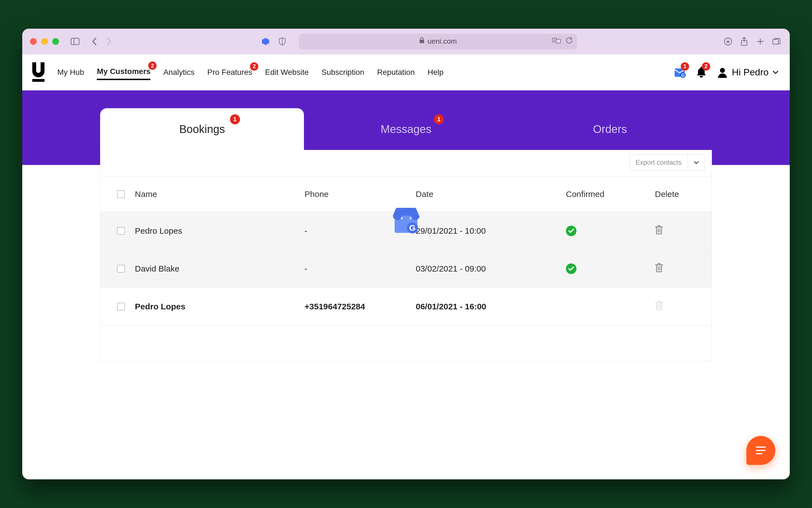 This screenshot has height=508, width=812. I want to click on maximize-window-button, so click(56, 41).